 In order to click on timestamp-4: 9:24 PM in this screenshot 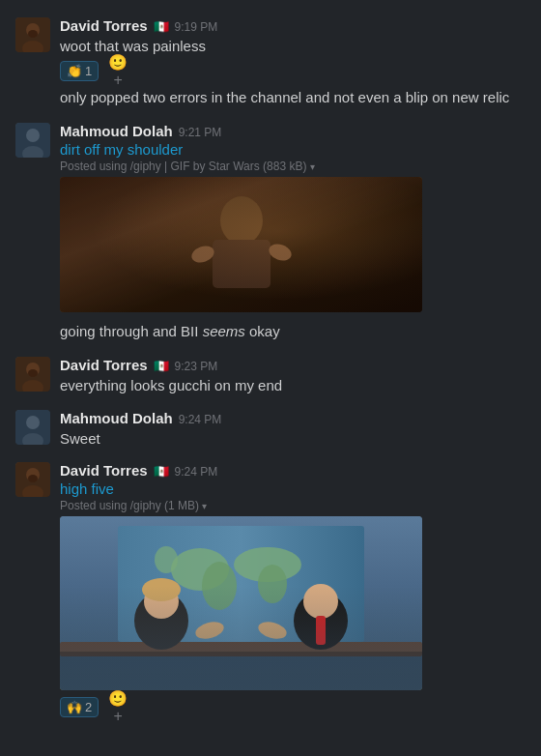, I will do `click(201, 420)`.